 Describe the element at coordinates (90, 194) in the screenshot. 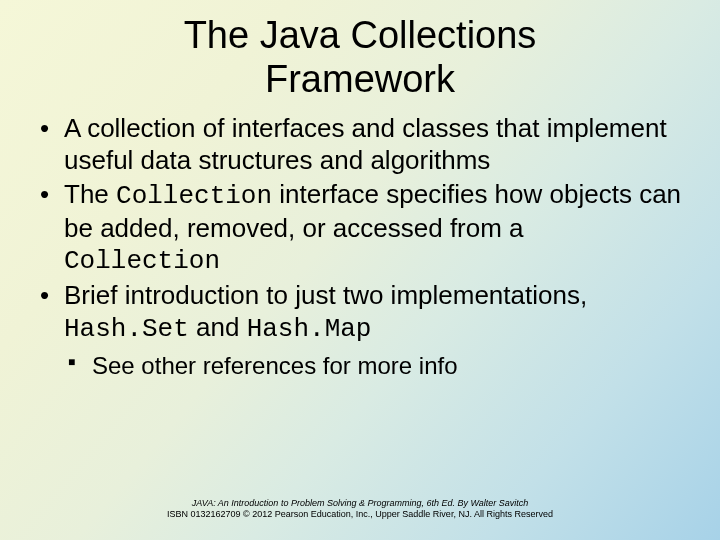

I see `bullet-2-pre: The` at that location.